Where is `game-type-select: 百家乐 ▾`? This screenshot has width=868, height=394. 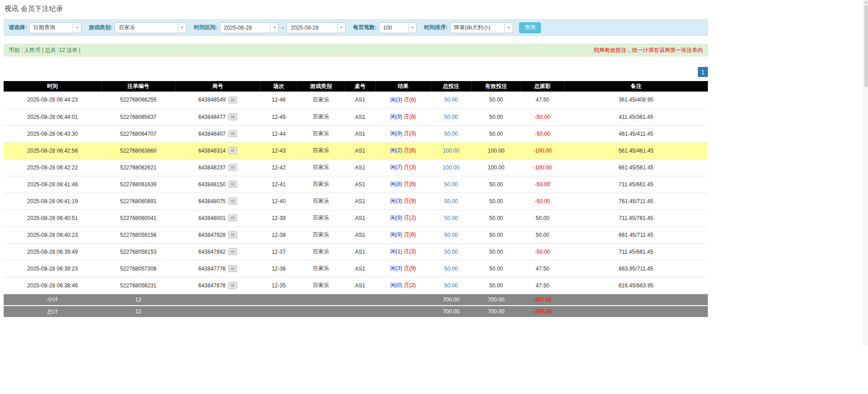 game-type-select: 百家乐 ▾ is located at coordinates (151, 28).